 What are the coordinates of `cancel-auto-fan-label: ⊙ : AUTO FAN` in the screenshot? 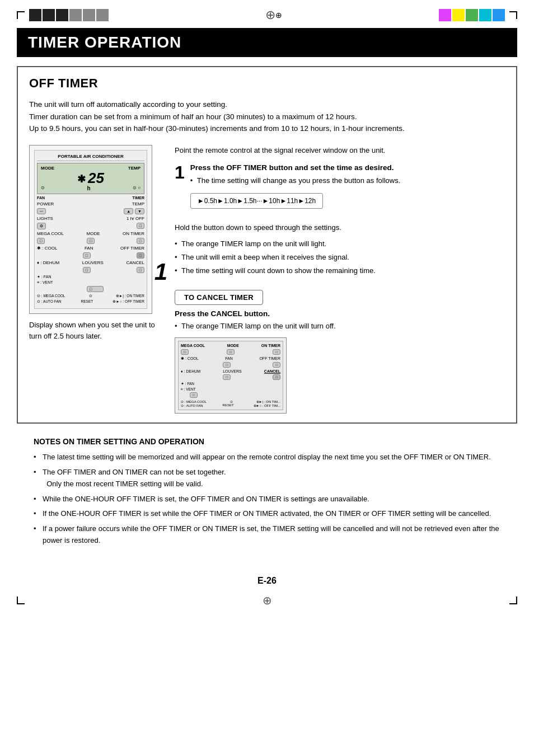 It's located at (192, 405).